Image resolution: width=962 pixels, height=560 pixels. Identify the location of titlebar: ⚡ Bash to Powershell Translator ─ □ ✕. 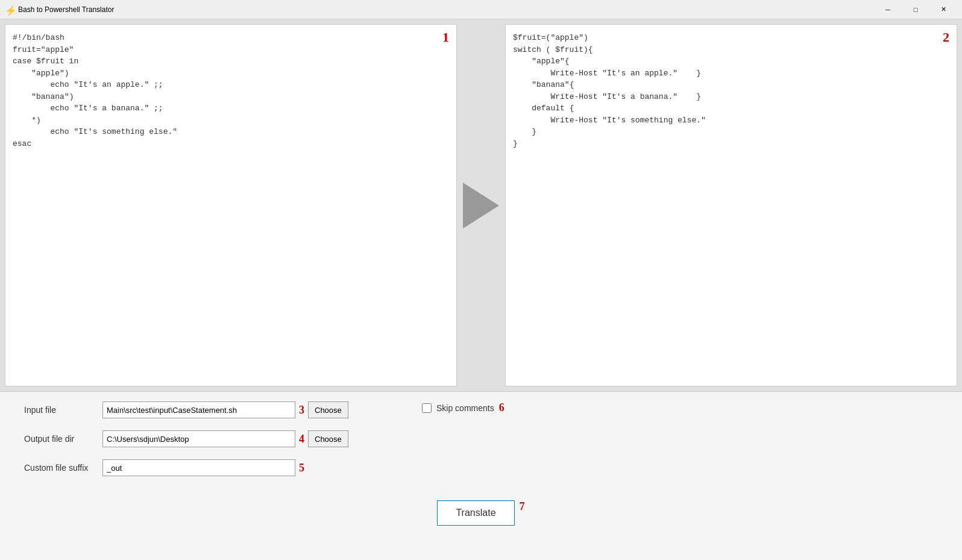
(481, 10).